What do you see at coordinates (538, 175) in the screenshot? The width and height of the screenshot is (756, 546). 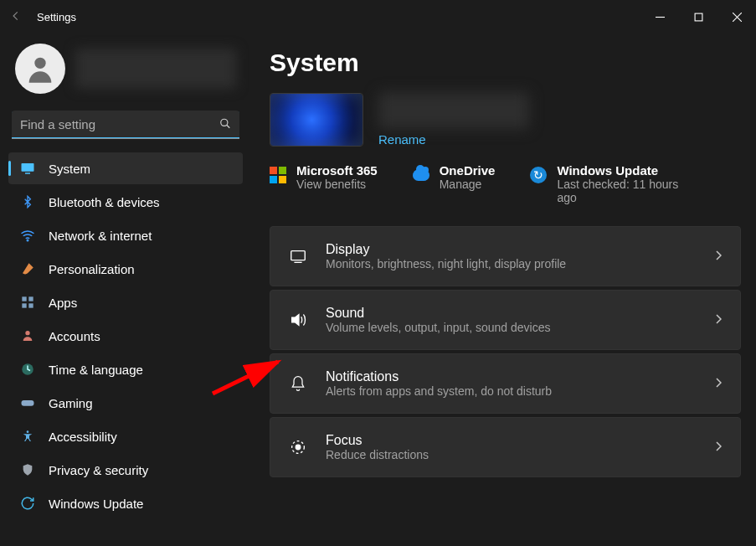 I see `windows-update-icon: ↻` at bounding box center [538, 175].